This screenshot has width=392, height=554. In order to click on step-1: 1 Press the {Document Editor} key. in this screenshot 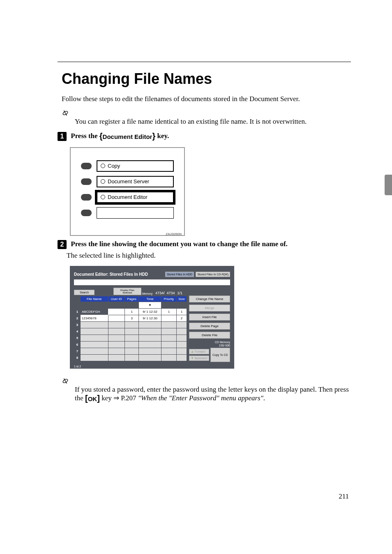, I will do `click(204, 136)`.